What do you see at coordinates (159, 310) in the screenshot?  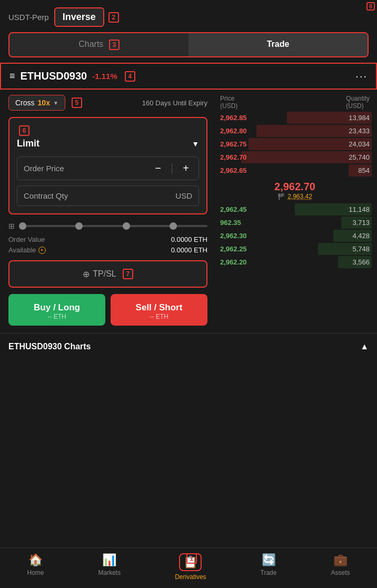 I see `sell-short-button: Sell / Short -- ETH 8` at bounding box center [159, 310].